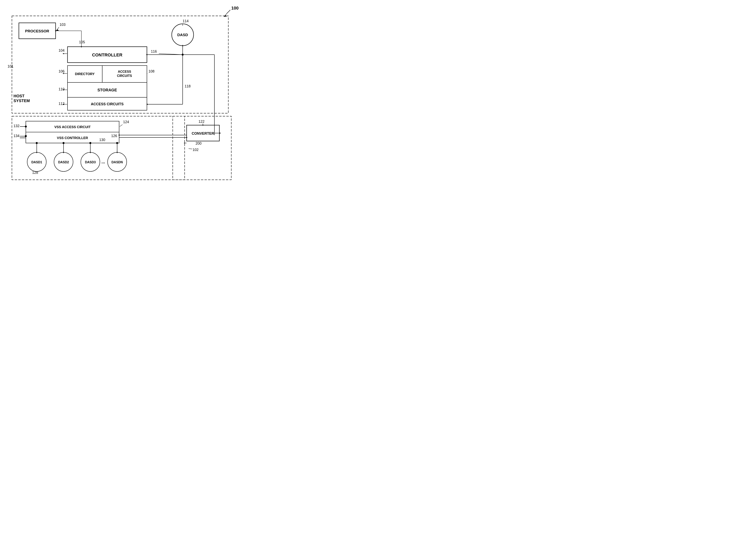 The image size is (732, 560). Describe the element at coordinates (85, 74) in the screenshot. I see `directory-label: DIRECTORY` at that location.